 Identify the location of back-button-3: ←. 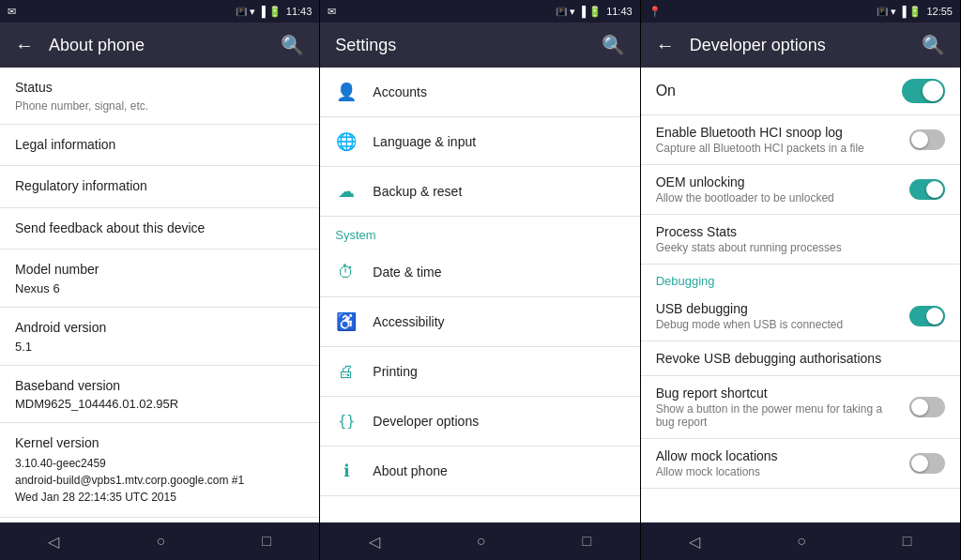
(665, 45).